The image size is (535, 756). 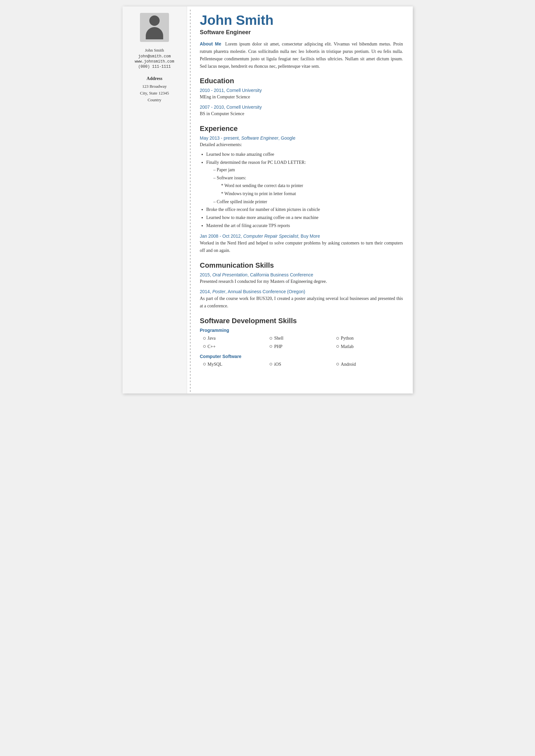 I want to click on bullet-item: Mastered the art of filing accurate TPS …, so click(x=305, y=226).